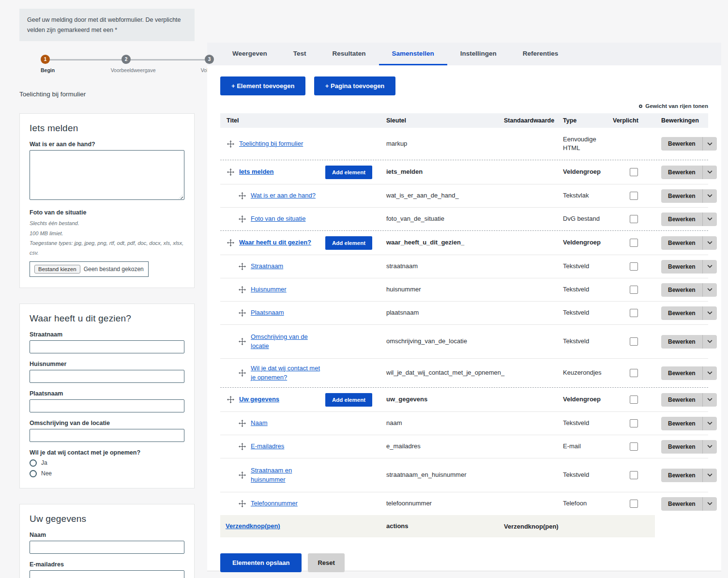 The height and width of the screenshot is (578, 728). What do you see at coordinates (253, 527) in the screenshot?
I see `verzendknoppen-link: Verzendknop(pen)` at bounding box center [253, 527].